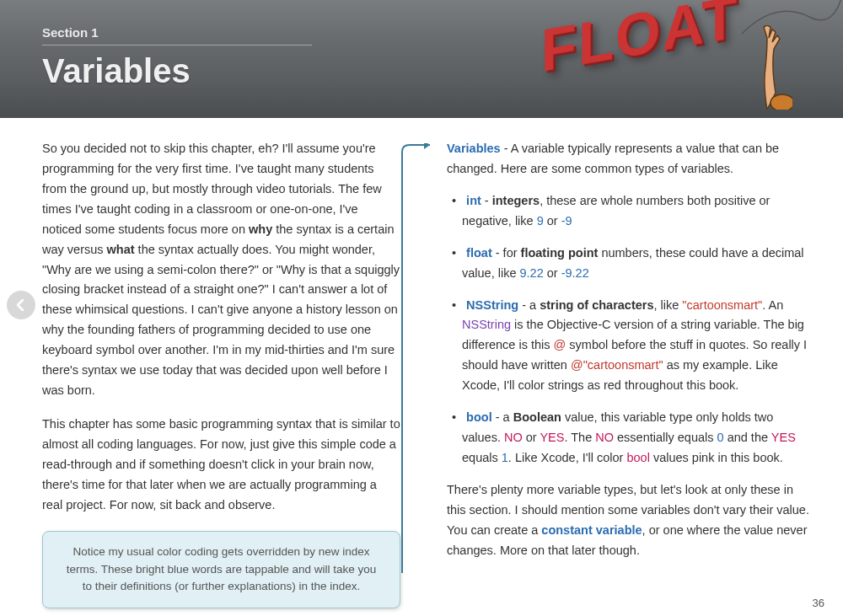 The width and height of the screenshot is (843, 616). I want to click on emphasis-why: why, so click(260, 229).